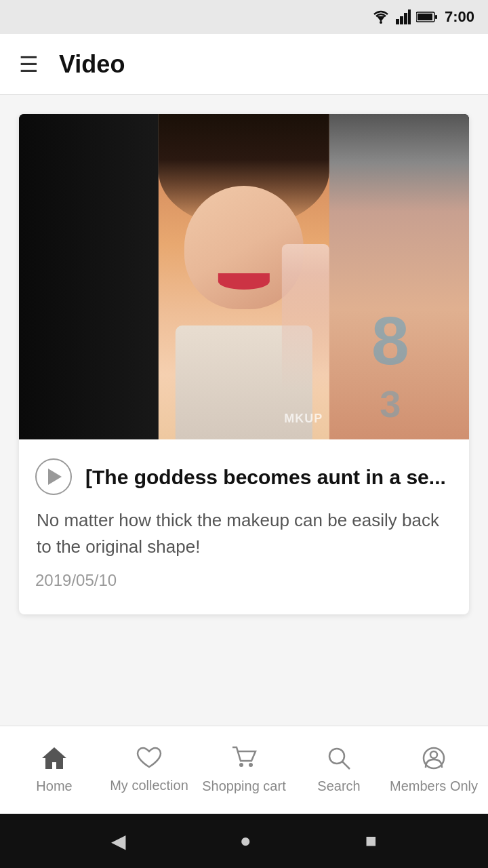 The width and height of the screenshot is (488, 868). What do you see at coordinates (460, 17) in the screenshot?
I see `clock: 7:00` at bounding box center [460, 17].